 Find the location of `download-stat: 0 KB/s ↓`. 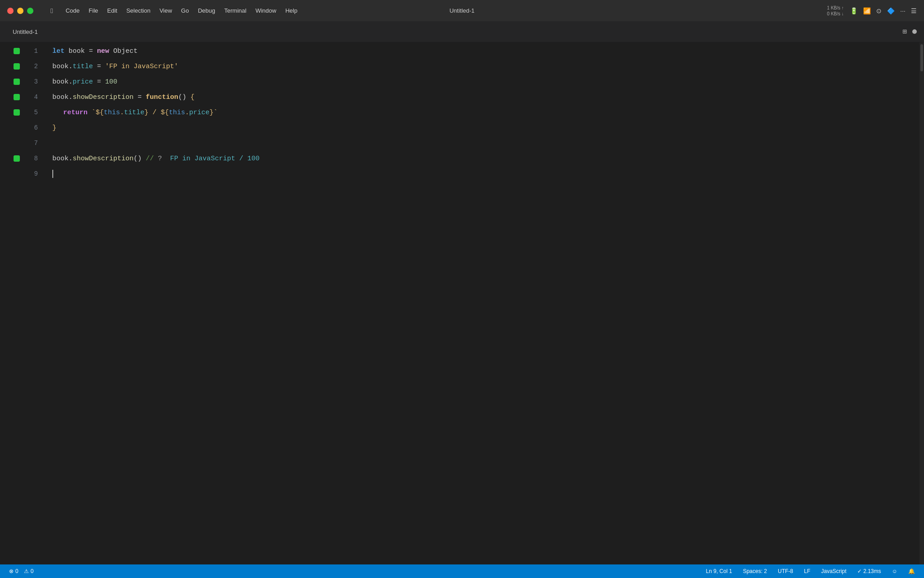

download-stat: 0 KB/s ↓ is located at coordinates (836, 14).